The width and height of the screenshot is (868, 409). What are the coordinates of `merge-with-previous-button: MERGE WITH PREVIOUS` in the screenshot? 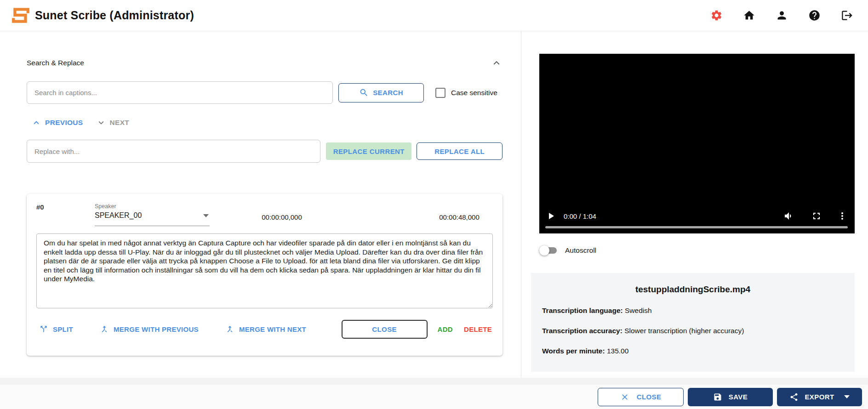 It's located at (149, 329).